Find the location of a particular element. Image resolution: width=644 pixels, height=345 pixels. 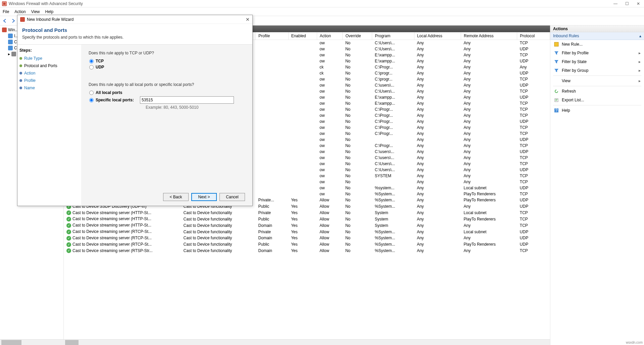

actions-title: Actions is located at coordinates (597, 29).